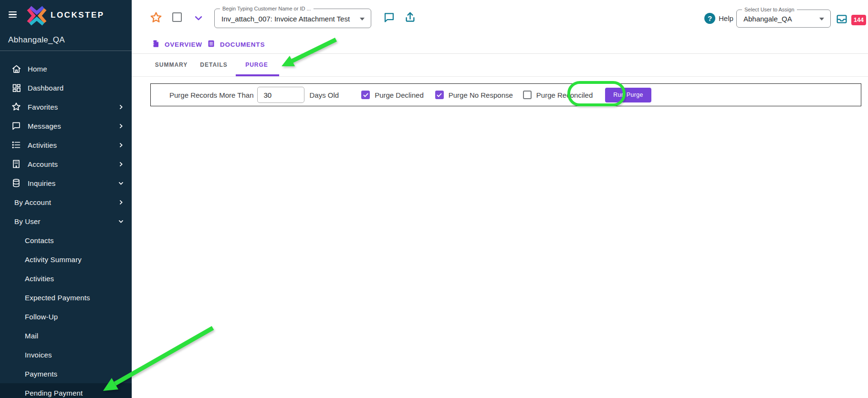 Image resolution: width=868 pixels, height=398 pixels. Describe the element at coordinates (66, 107) in the screenshot. I see `sidebar-item-favorites: Favorites` at that location.